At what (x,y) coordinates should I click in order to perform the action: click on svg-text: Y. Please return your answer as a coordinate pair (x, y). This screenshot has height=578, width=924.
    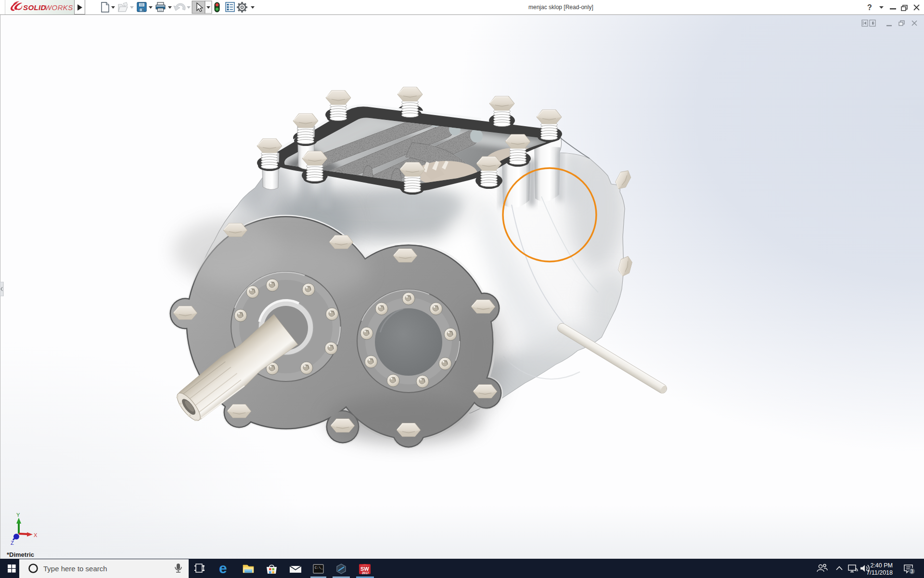
    Looking at the image, I should click on (18, 515).